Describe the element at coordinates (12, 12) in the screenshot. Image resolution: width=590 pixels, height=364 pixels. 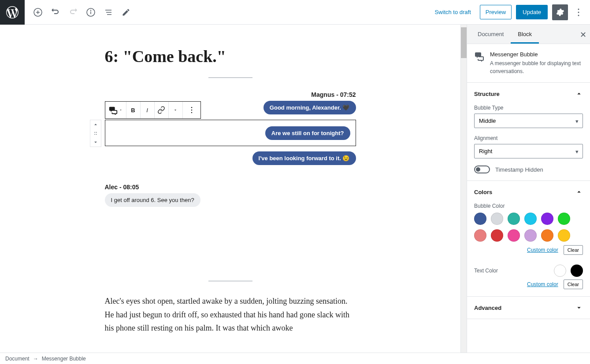
I see `wp-logo` at that location.